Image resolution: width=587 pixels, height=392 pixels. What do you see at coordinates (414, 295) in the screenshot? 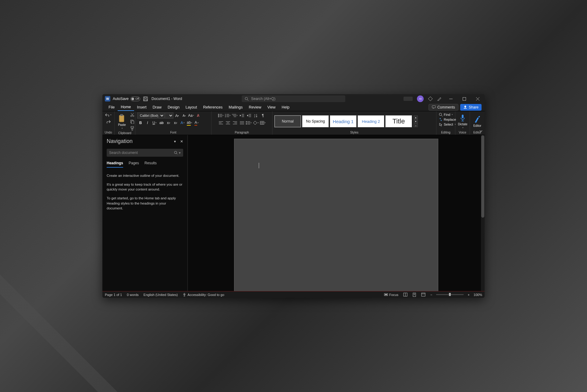
I see `print-layout-button` at bounding box center [414, 295].